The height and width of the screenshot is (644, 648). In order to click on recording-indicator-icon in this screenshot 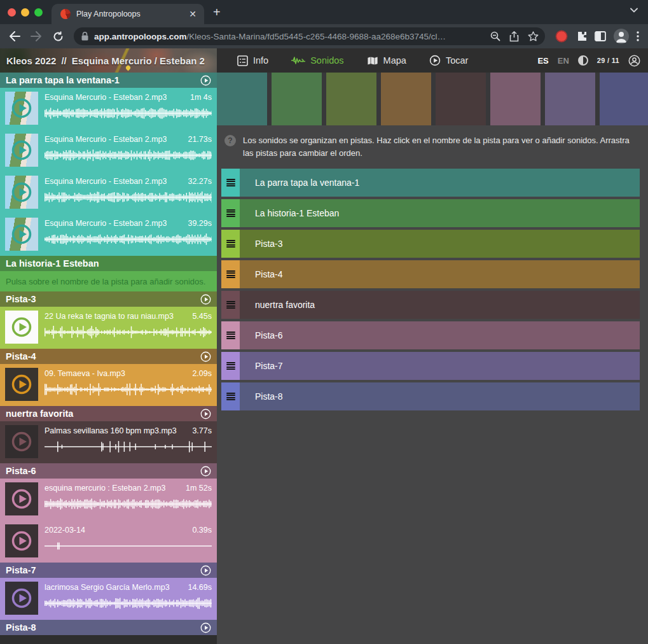, I will do `click(562, 36)`.